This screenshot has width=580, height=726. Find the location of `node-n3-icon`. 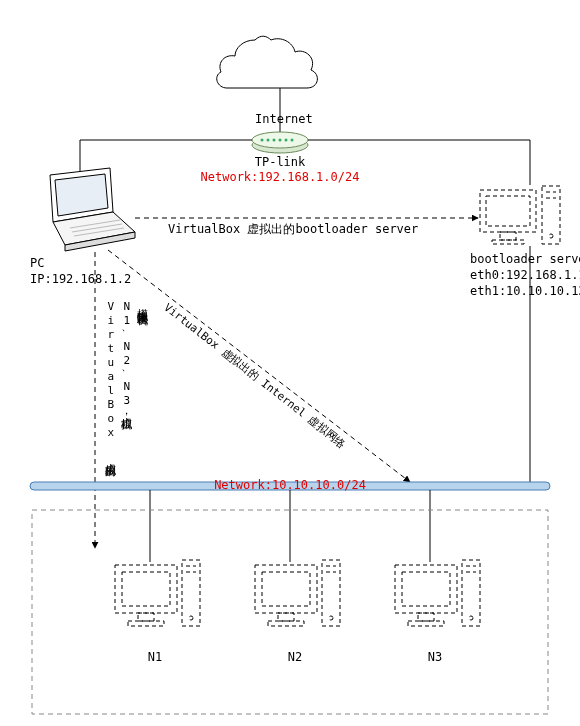

node-n3-icon is located at coordinates (438, 593).